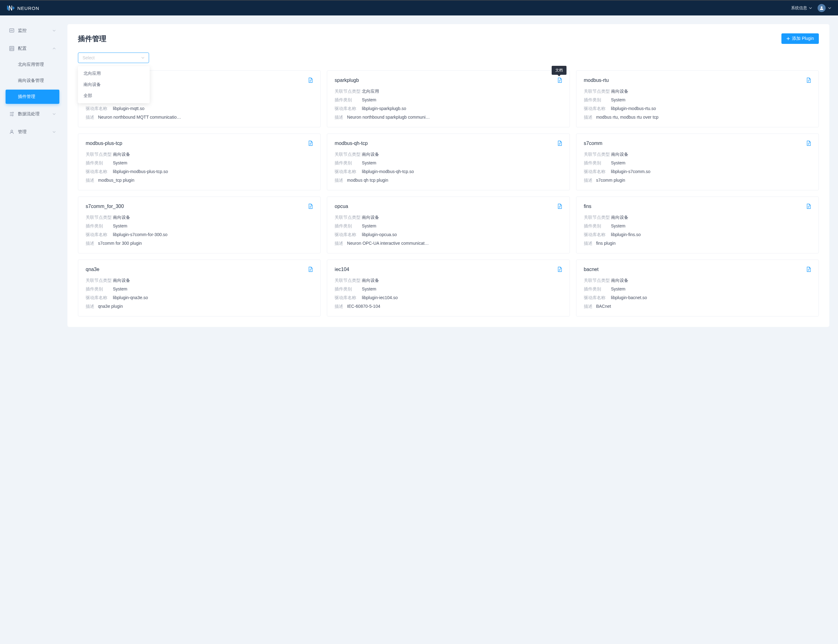 Image resolution: width=838 pixels, height=644 pixels. What do you see at coordinates (114, 84) in the screenshot?
I see `dropdown-option-south: 南向设备` at bounding box center [114, 84].